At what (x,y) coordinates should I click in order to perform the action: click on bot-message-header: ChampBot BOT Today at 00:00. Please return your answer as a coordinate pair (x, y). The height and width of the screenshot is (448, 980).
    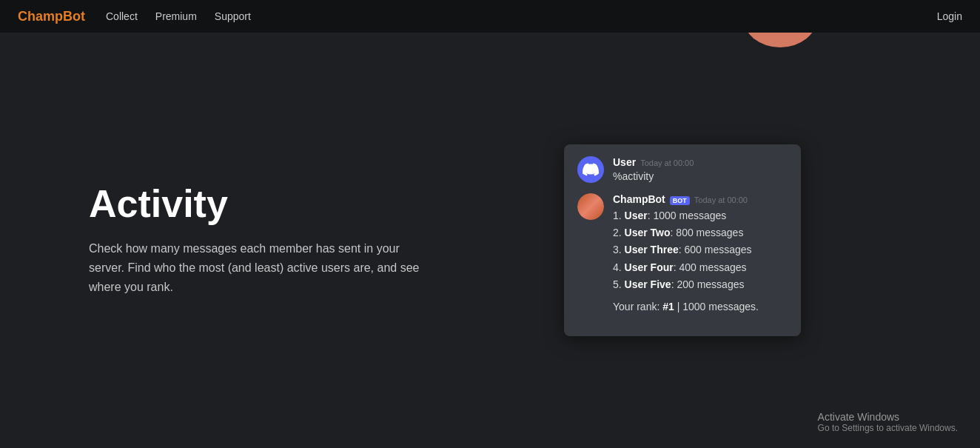
    Looking at the image, I should click on (700, 199).